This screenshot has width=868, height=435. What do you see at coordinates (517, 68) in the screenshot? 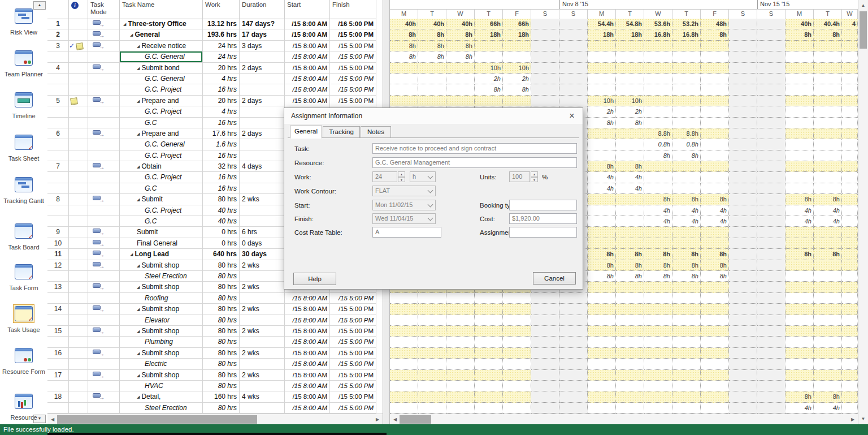
I see `usage-cell: 10h` at bounding box center [517, 68].